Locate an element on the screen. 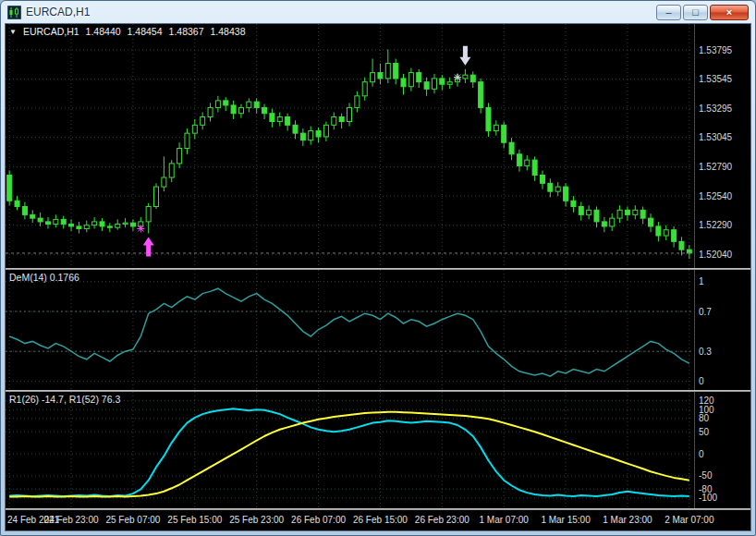 The width and height of the screenshot is (756, 536). svg-text: 0.7 is located at coordinates (705, 312).